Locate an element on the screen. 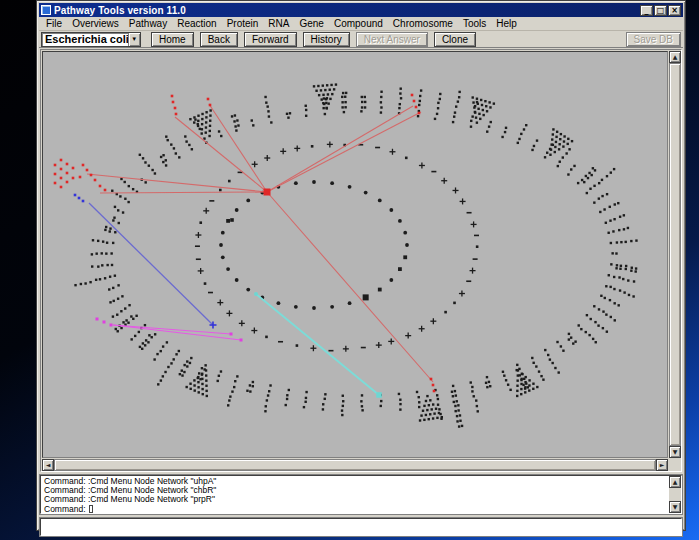 Image resolution: width=699 pixels, height=540 pixels. toolbar-button-home: Home is located at coordinates (172, 40).